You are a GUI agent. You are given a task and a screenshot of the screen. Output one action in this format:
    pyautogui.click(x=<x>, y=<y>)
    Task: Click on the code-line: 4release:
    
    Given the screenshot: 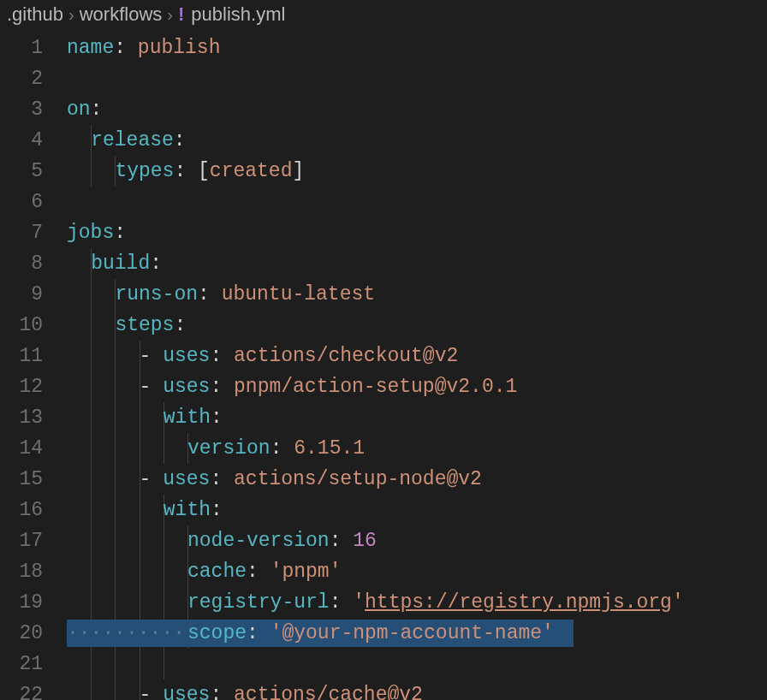 What is the action you would take?
    pyautogui.click(x=384, y=140)
    